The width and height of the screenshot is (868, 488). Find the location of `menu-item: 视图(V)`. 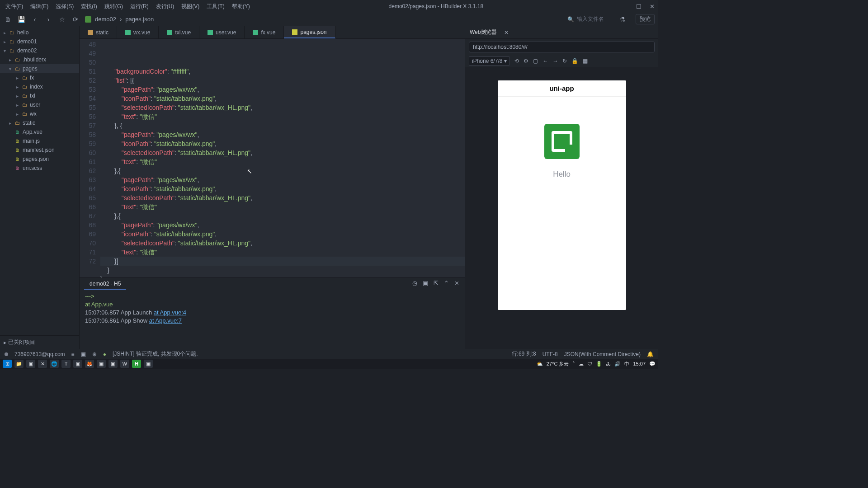

menu-item: 视图(V) is located at coordinates (190, 6).